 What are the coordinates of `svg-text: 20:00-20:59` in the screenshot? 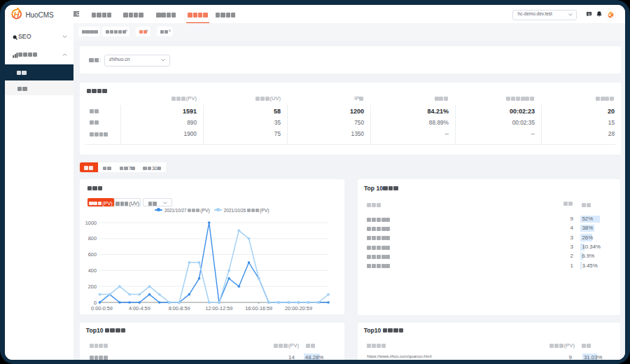 It's located at (298, 308).